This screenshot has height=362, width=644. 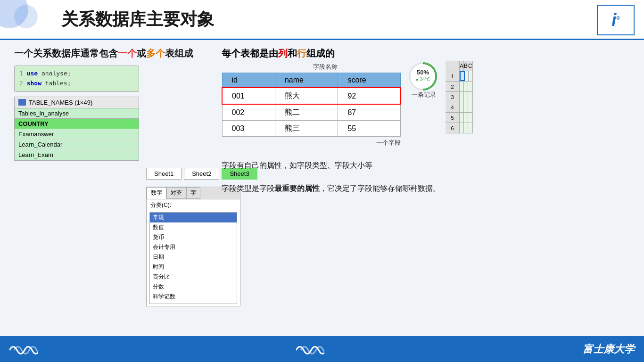 I want to click on excel-row-1: 1, so click(x=459, y=76).